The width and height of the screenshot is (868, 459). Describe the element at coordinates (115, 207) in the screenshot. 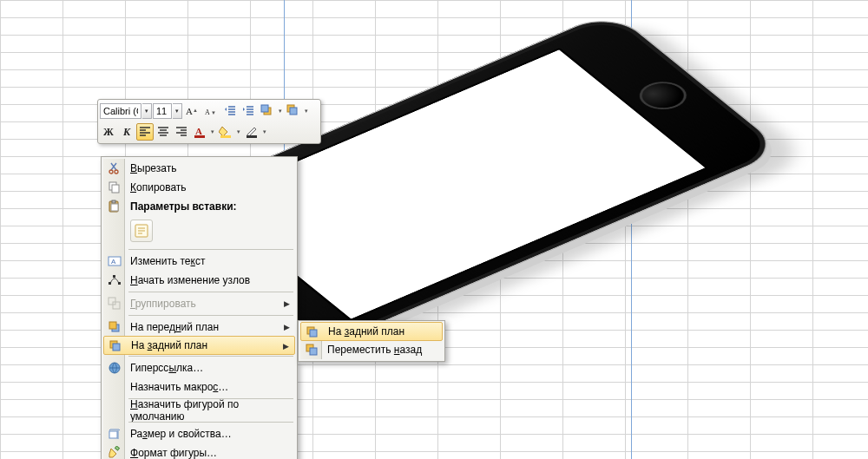

I see `paste-icon` at that location.